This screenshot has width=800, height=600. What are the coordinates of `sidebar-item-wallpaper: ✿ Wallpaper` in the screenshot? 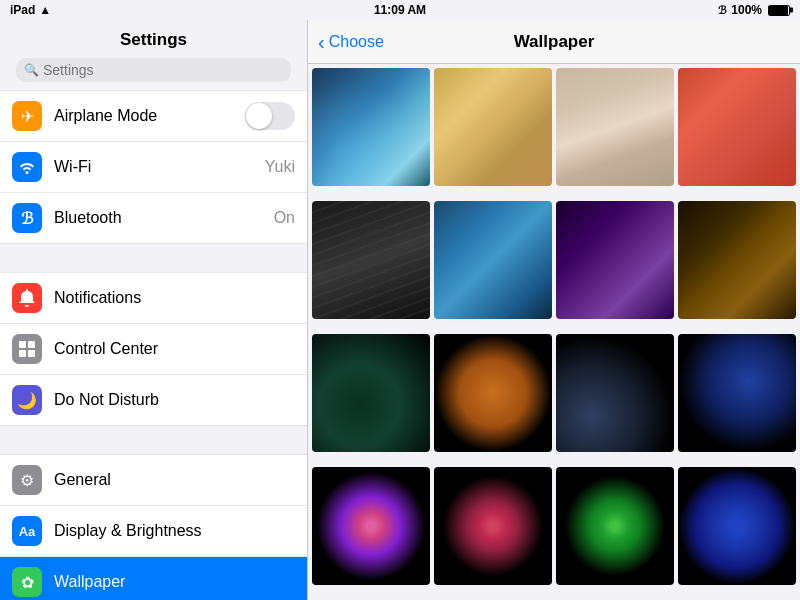 It's located at (154, 578).